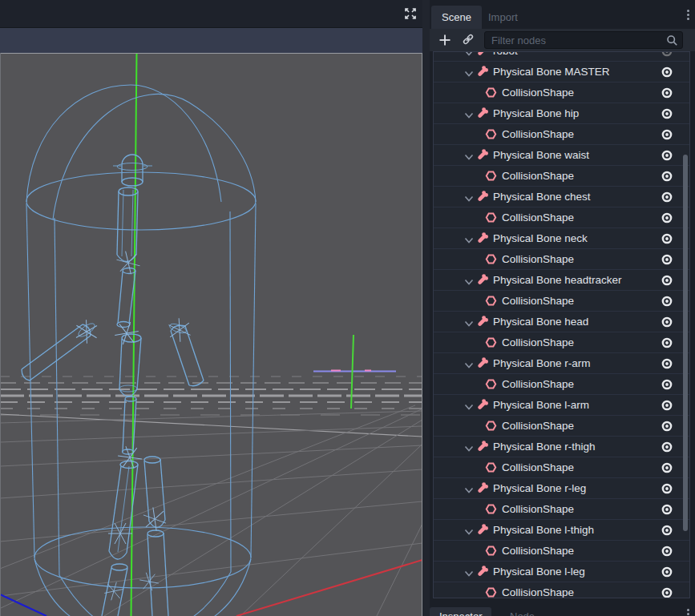 The width and height of the screenshot is (695, 616). Describe the element at coordinates (543, 530) in the screenshot. I see `node-name: Physical Bone l-thigh` at that location.